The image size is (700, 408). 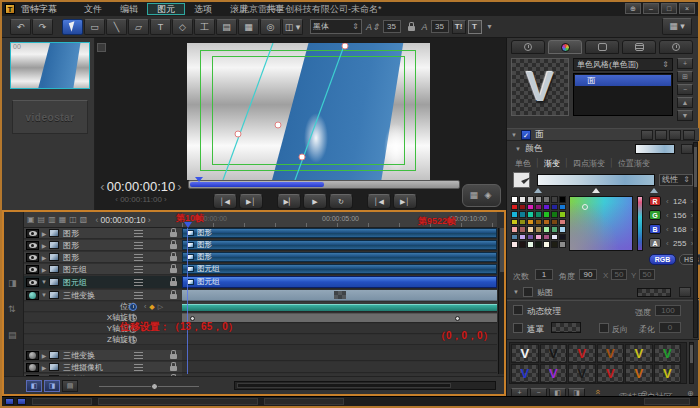 I want to click on side-tool-icon: ⇅, so click(x=12, y=309).